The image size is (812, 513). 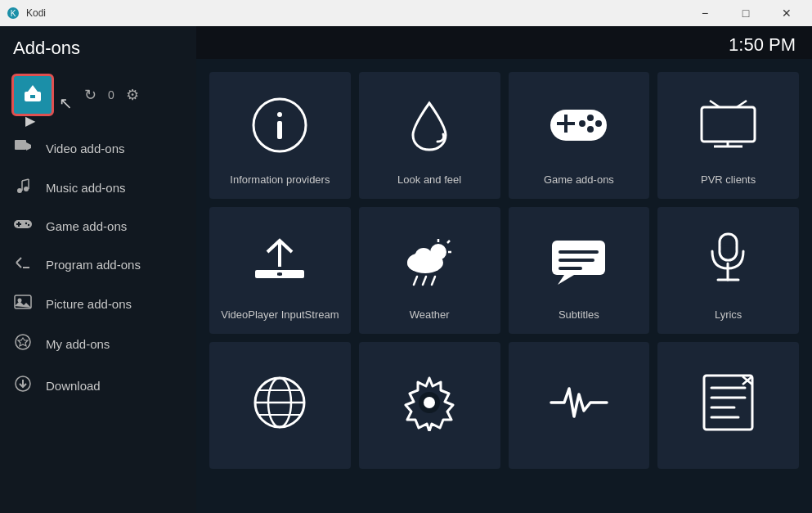 I want to click on cursor-icon: ↖, so click(x=65, y=103).